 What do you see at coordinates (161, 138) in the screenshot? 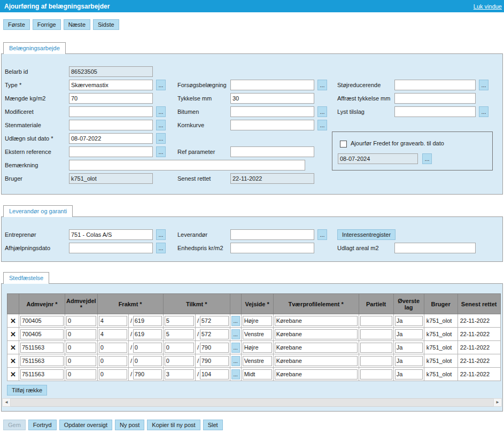
I see `udlaegn-slut-dato-lookup-button: ...` at bounding box center [161, 138].